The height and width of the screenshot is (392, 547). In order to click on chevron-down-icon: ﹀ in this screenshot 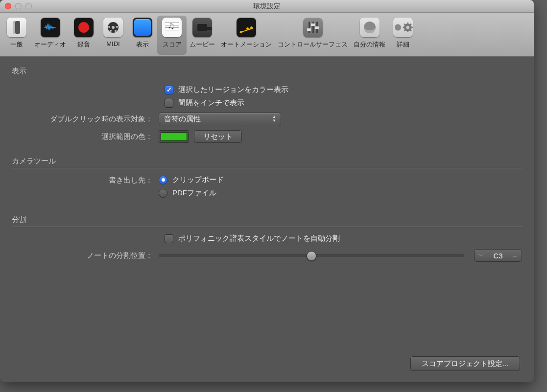, I will do `click(481, 255)`.